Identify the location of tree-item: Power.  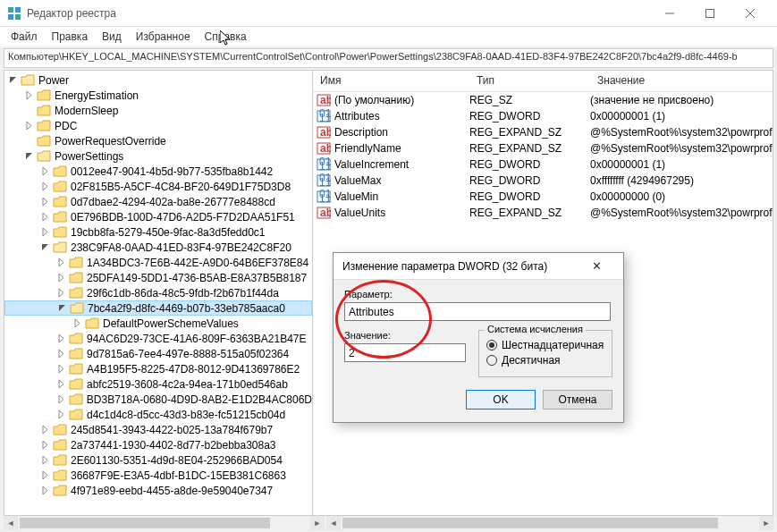
(158, 80).